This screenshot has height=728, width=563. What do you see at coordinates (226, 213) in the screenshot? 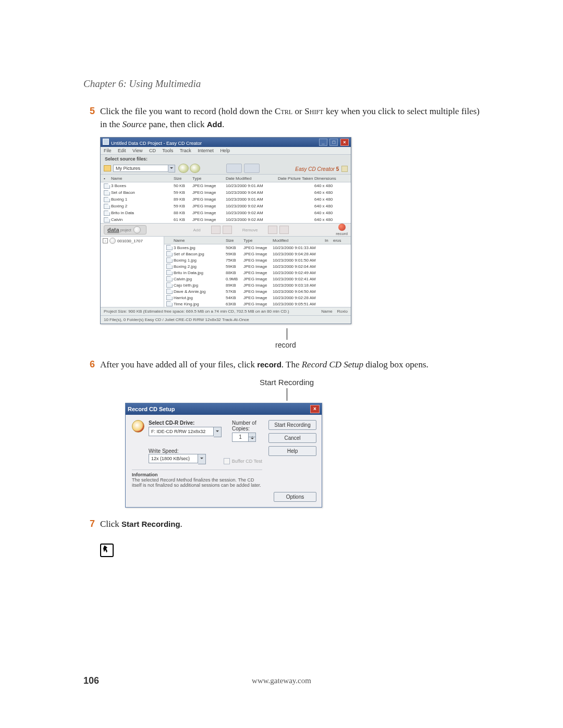
I see `list-item: Brito in Data88 KBJPEG Image10/23/2000 9…` at bounding box center [226, 213].